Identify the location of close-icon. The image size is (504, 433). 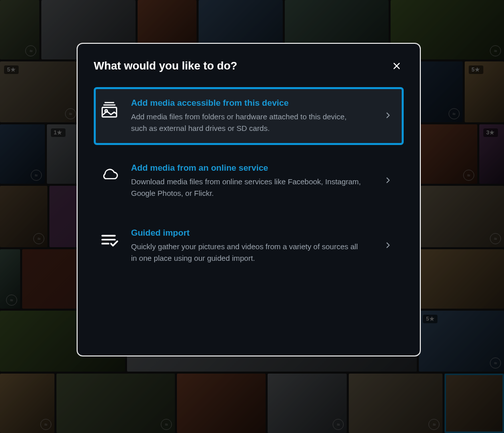
(397, 66).